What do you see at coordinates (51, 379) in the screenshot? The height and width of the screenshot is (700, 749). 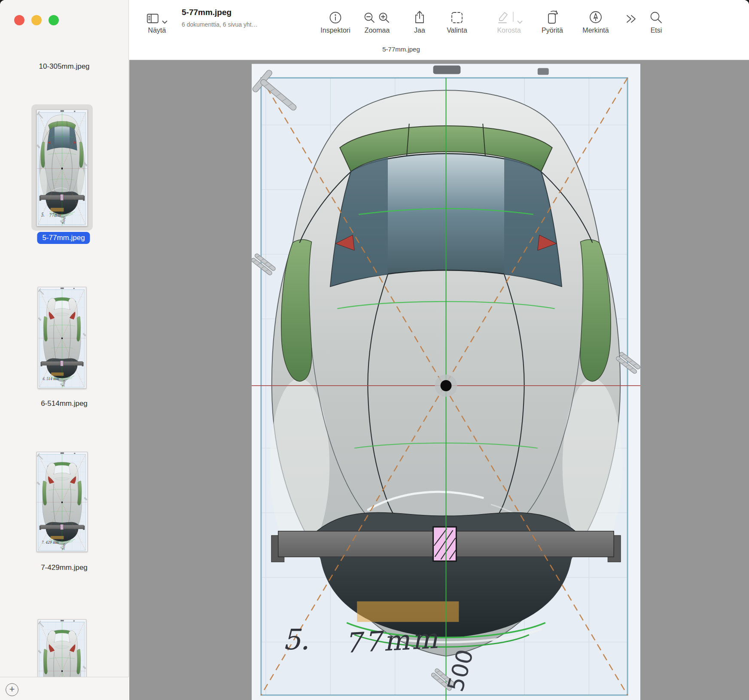 I see `svg-text: 6. 514 mm` at bounding box center [51, 379].